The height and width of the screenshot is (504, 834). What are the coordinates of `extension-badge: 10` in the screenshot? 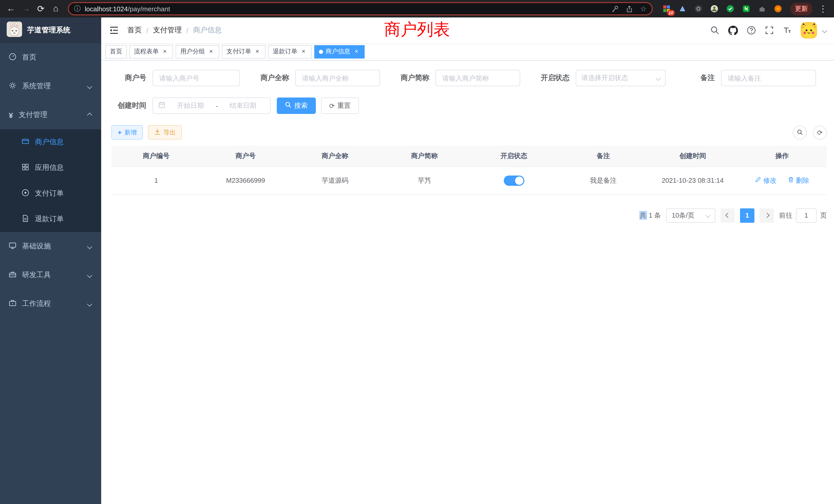 It's located at (671, 13).